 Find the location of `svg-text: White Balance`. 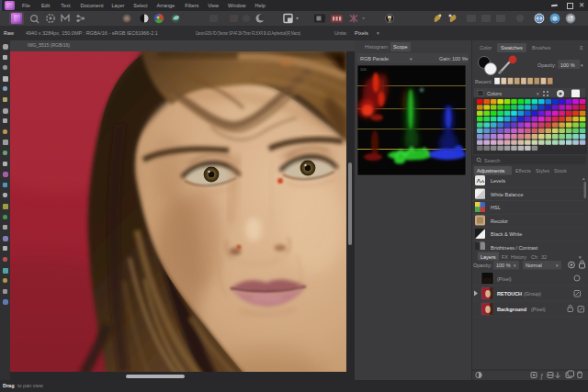

svg-text: White Balance is located at coordinates (507, 195).